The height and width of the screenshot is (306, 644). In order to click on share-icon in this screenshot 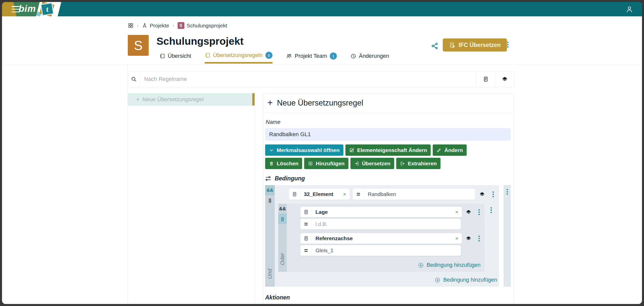, I will do `click(435, 46)`.